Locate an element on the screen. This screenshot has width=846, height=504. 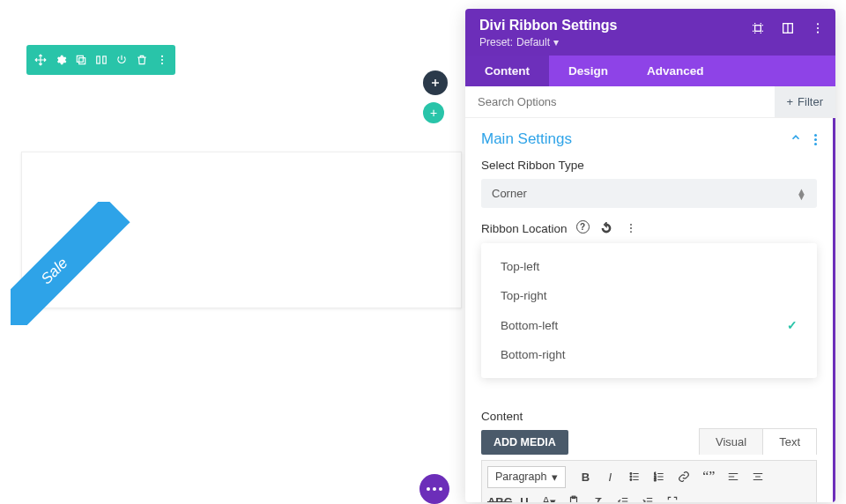
option-bottom-left: Bottom-left✓ is located at coordinates (649, 325).